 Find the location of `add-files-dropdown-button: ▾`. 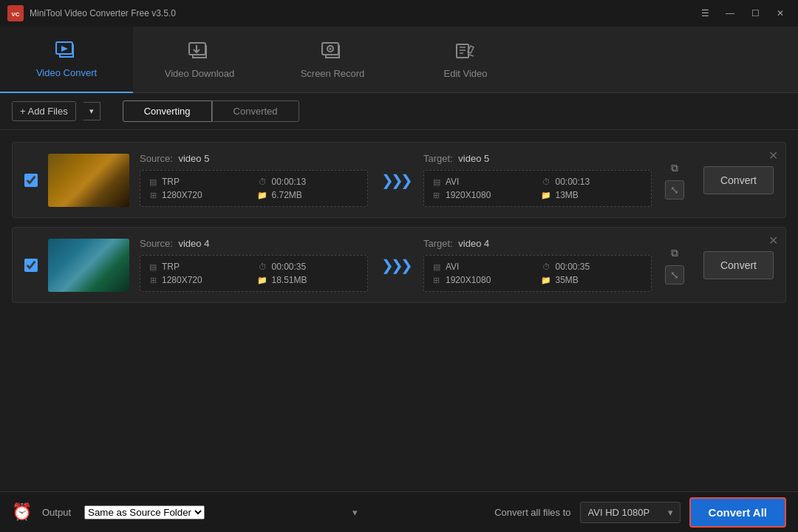

add-files-dropdown-button: ▾ is located at coordinates (92, 111).